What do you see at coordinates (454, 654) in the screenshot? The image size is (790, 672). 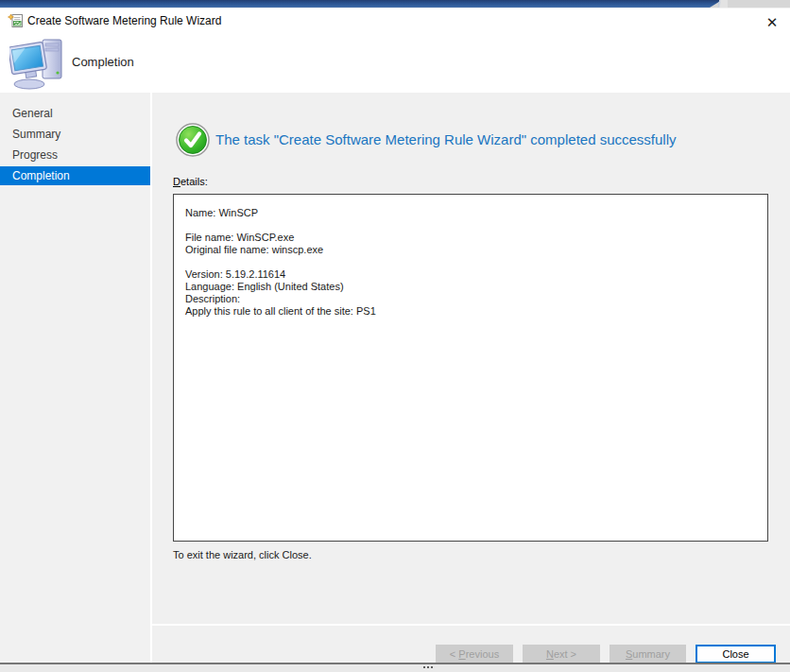 I see `previous-button-pre: <` at bounding box center [454, 654].